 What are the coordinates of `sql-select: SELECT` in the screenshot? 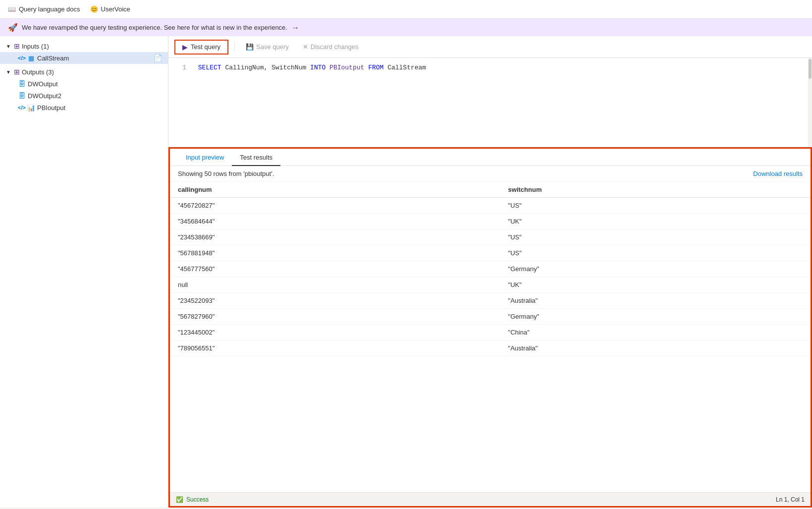 It's located at (210, 67).